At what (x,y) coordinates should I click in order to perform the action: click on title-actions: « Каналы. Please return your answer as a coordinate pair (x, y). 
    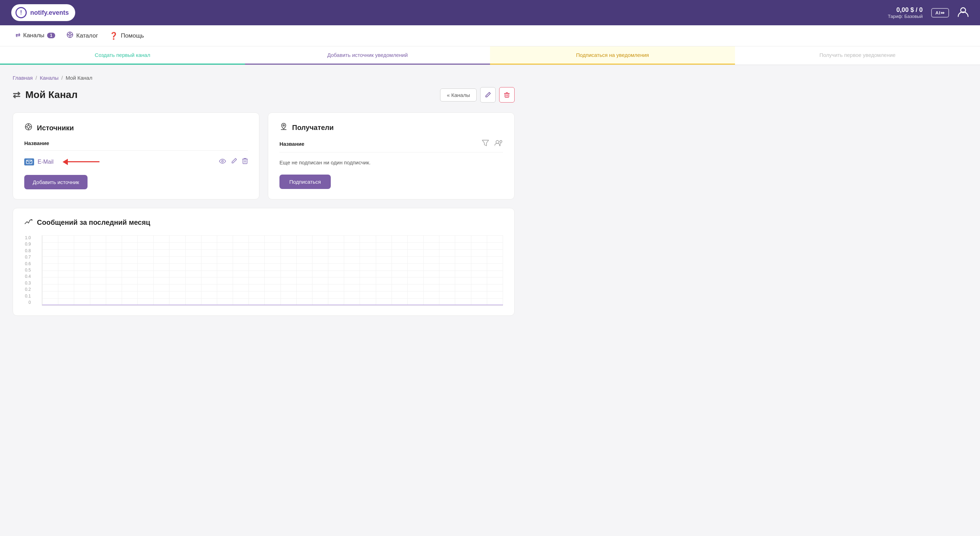
    Looking at the image, I should click on (477, 95).